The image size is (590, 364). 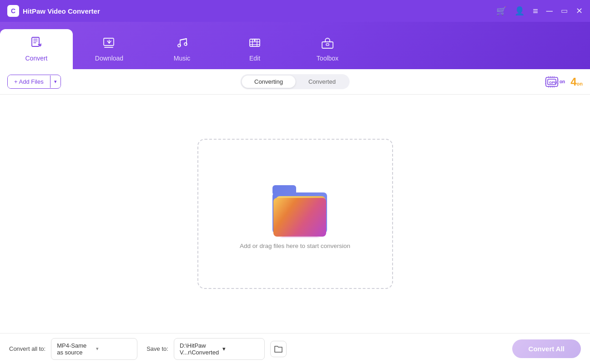 What do you see at coordinates (295, 214) in the screenshot?
I see `drop-zone: Add or drag files here to start conversi…` at bounding box center [295, 214].